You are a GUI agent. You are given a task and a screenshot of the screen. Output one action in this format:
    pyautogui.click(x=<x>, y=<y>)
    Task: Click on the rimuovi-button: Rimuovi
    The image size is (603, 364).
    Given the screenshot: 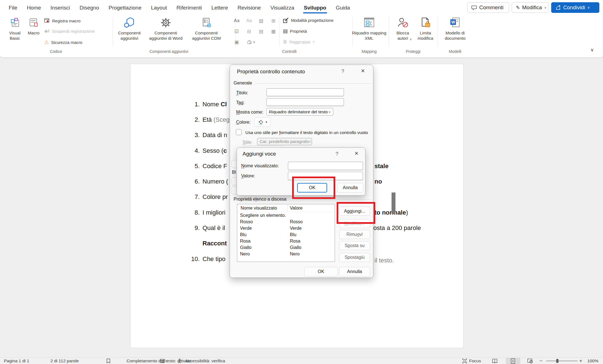 What is the action you would take?
    pyautogui.click(x=355, y=234)
    